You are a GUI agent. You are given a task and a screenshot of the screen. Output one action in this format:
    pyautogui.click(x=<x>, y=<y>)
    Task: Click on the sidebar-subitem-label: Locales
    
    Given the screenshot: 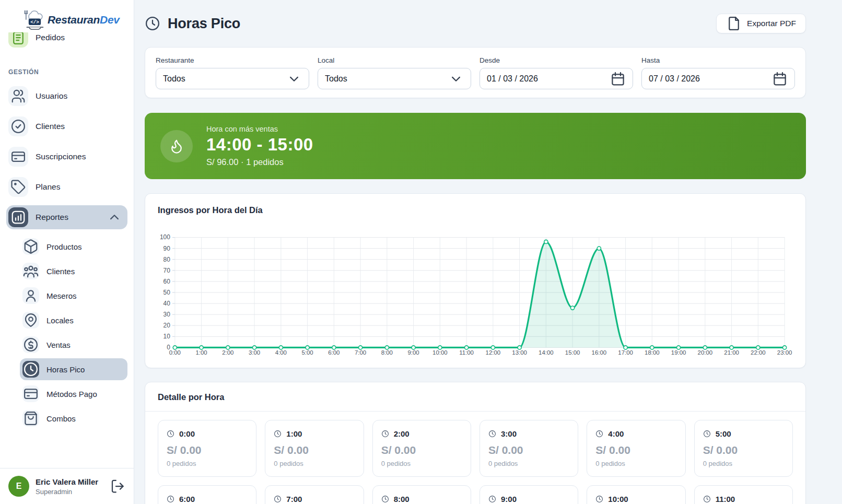 What is the action you would take?
    pyautogui.click(x=60, y=321)
    